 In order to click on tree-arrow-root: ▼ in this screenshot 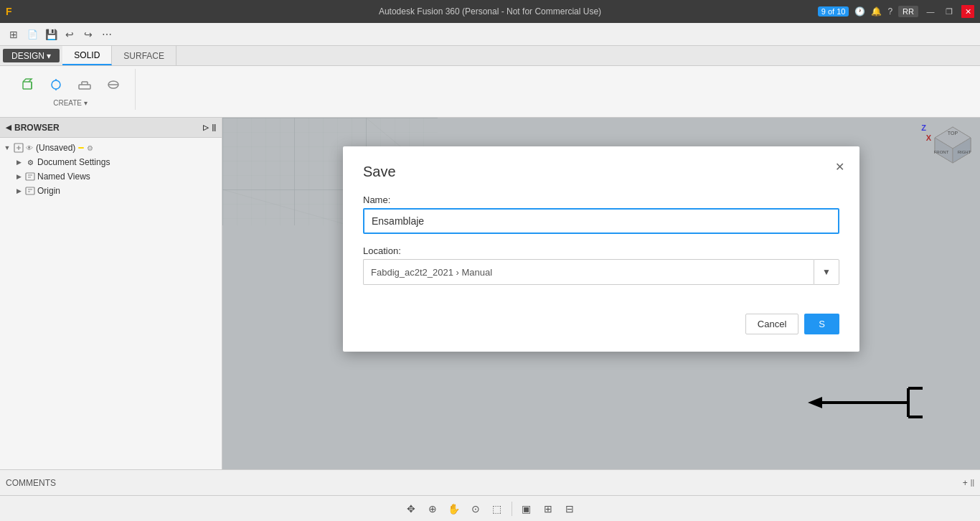, I will do `click(7, 148)`.